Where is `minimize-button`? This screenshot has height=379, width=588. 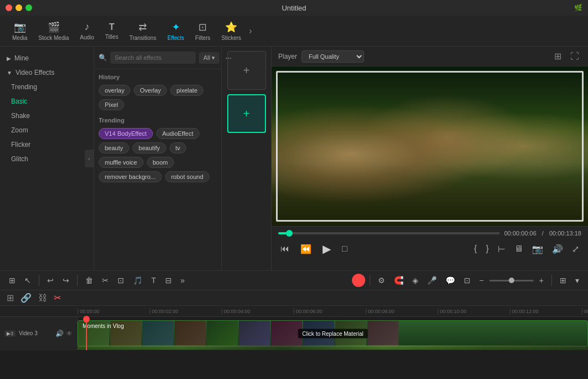 minimize-button is located at coordinates (19, 8).